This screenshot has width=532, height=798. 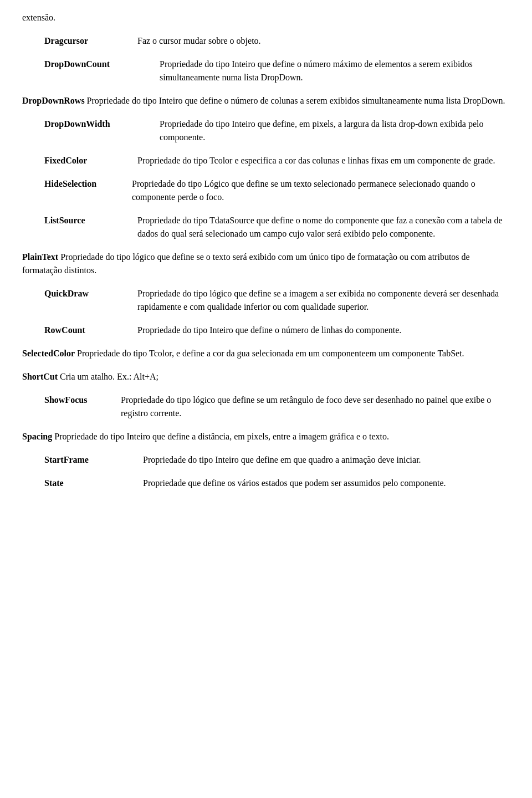 What do you see at coordinates (75, 191) in the screenshot?
I see `term-hideselection: HideSelection` at bounding box center [75, 191].